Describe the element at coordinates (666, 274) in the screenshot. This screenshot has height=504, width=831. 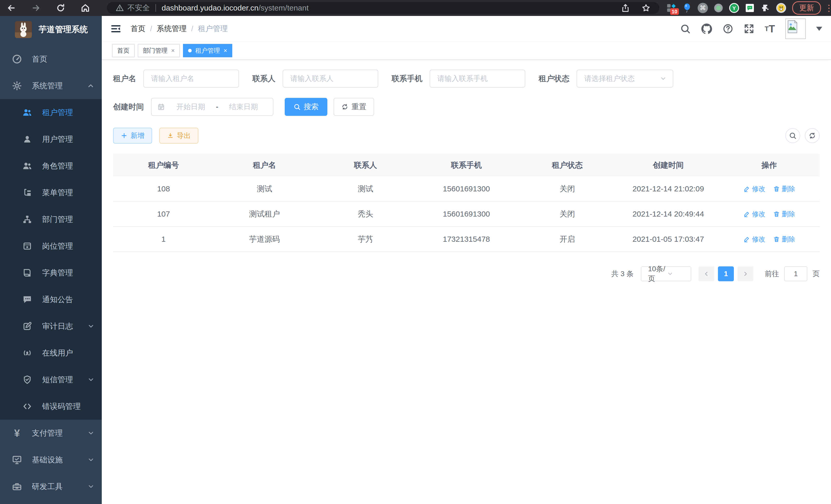
I see `page-size-select: 10条/页` at that location.